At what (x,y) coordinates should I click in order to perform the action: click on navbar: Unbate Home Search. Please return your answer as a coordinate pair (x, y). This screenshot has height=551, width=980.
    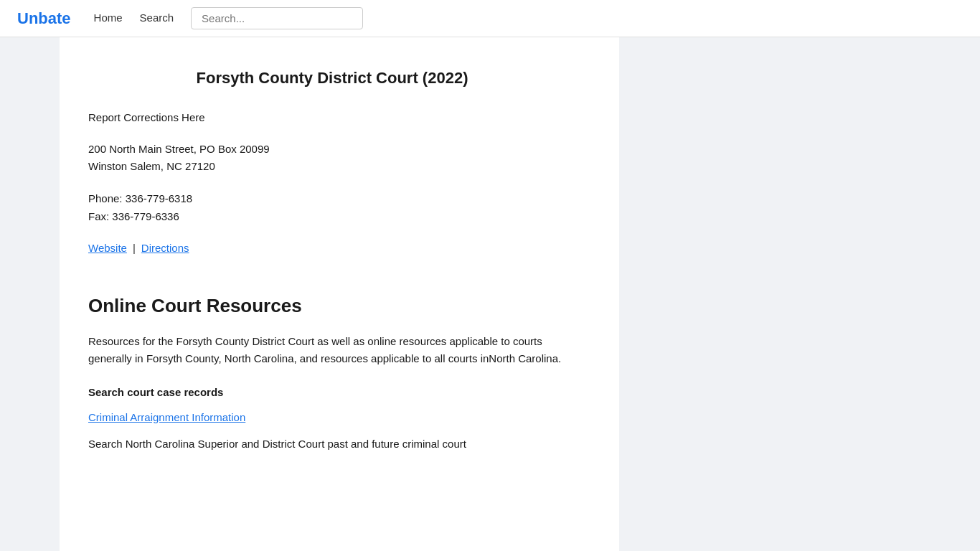
    Looking at the image, I should click on (490, 19).